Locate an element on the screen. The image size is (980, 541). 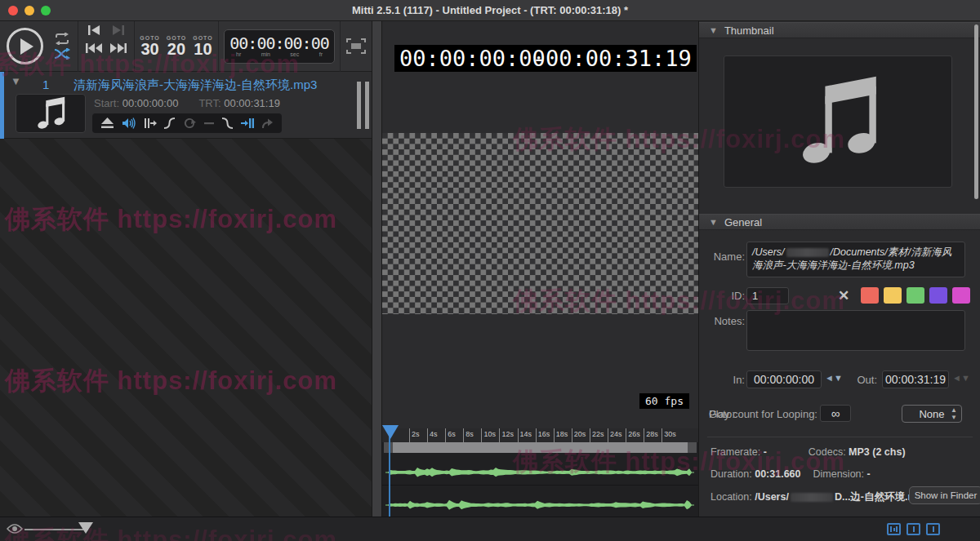
dimension-value: - is located at coordinates (869, 474).